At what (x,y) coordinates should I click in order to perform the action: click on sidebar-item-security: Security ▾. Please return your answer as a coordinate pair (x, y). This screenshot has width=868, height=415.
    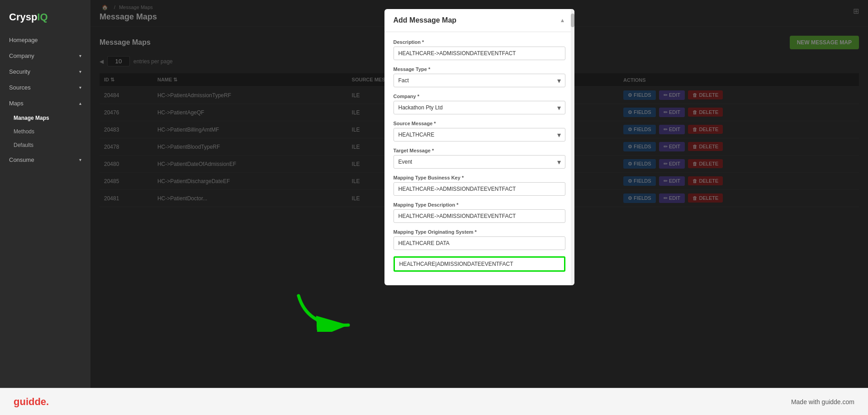
    Looking at the image, I should click on (45, 71).